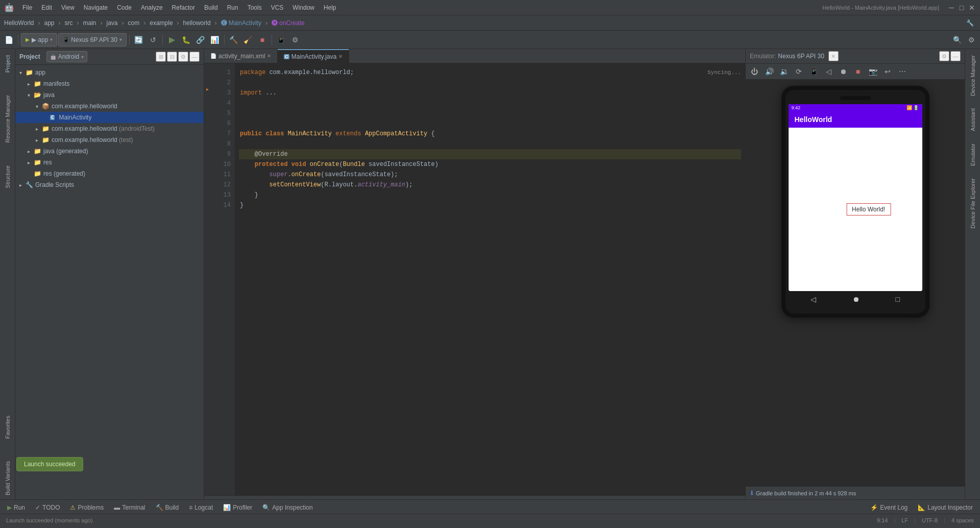 The height and width of the screenshot is (528, 980). What do you see at coordinates (262, 40) in the screenshot?
I see `stop-btn: ■` at bounding box center [262, 40].